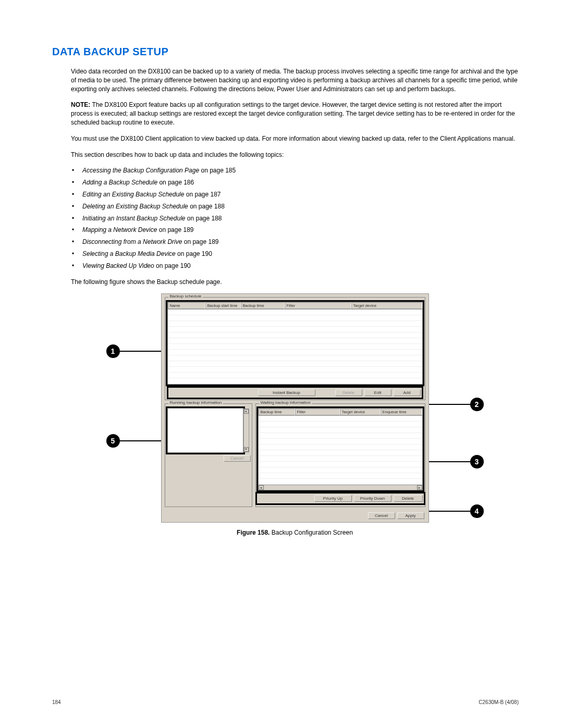 This screenshot has height=728, width=563. I want to click on list-item: Selecting a Backup Media Device on page …, so click(295, 254).